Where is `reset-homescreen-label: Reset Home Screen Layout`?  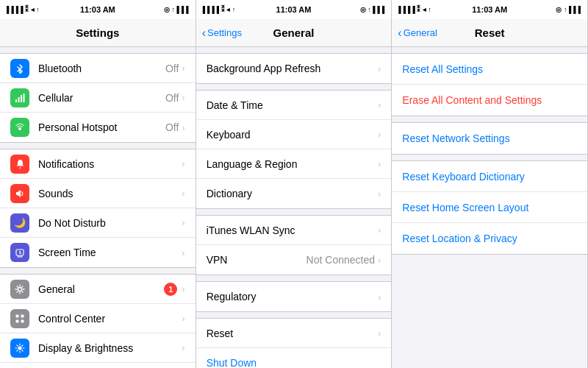
reset-homescreen-label: Reset Home Screen Layout is located at coordinates (465, 208).